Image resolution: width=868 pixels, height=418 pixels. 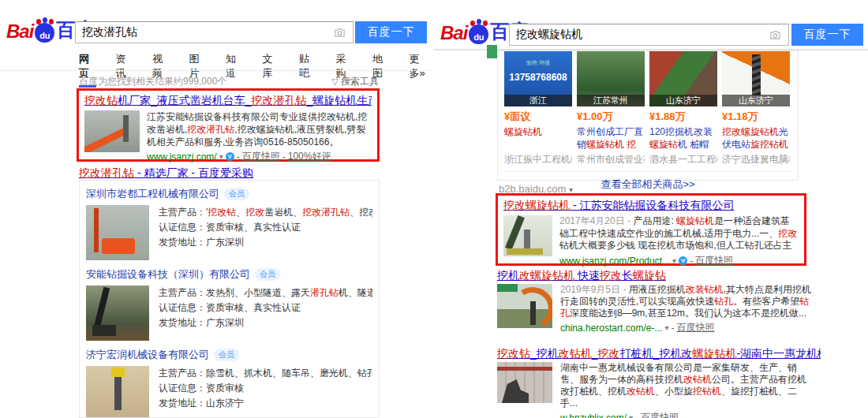 I want to click on company-name: 深圳市岩都工程机械有限公司, so click(x=153, y=194).